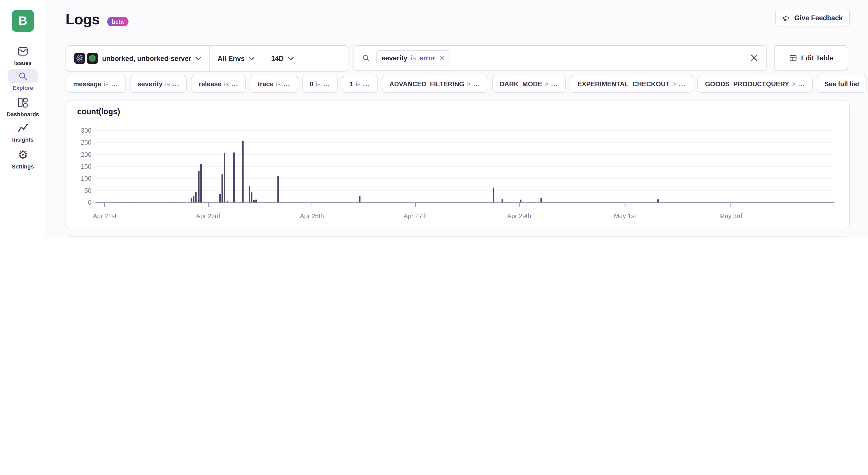 The height and width of the screenshot is (475, 868). Describe the element at coordinates (23, 144) in the screenshot. I see `sidebar-divider` at that location.